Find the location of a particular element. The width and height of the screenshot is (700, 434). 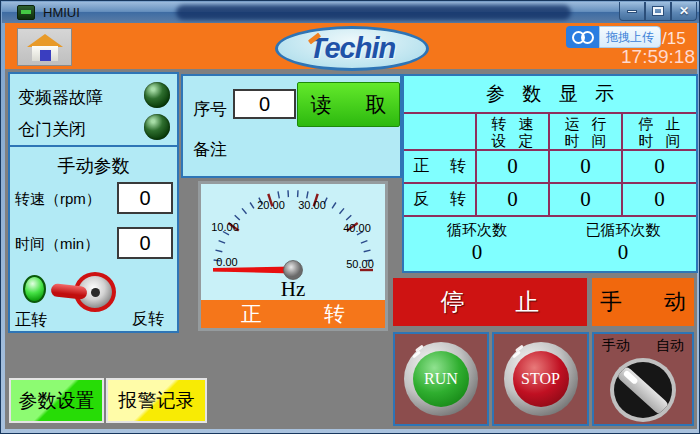

reverse-runtime-value: 0 is located at coordinates (586, 200).